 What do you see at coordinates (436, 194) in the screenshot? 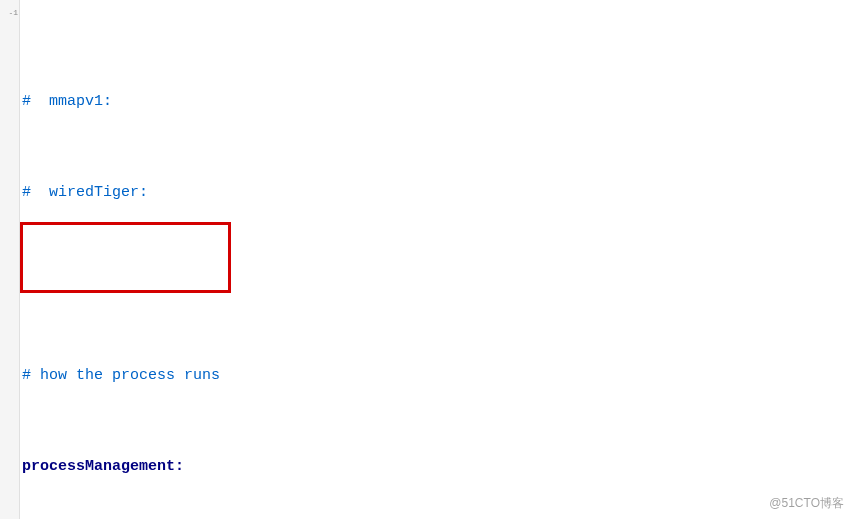
I see `code-line: # wiredTiger:` at bounding box center [436, 194].